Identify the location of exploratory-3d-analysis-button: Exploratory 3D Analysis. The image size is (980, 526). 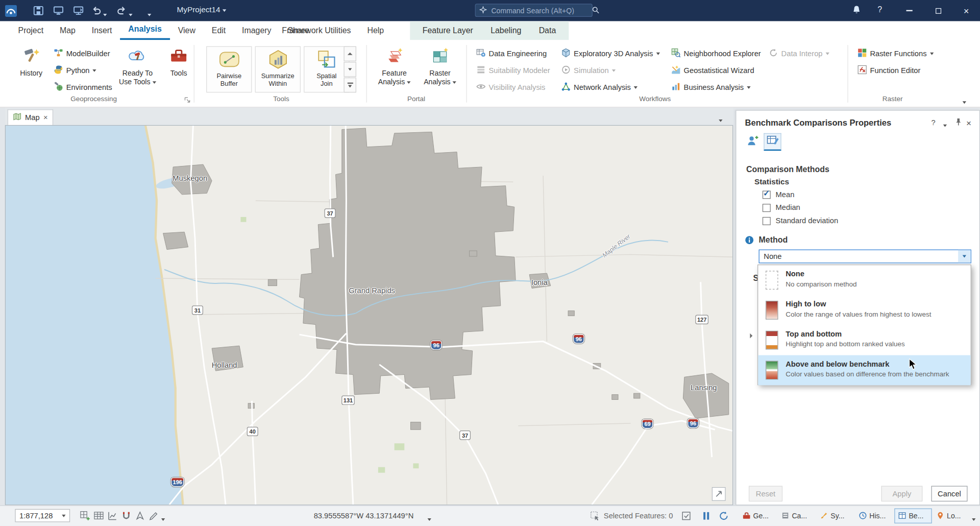
(610, 54).